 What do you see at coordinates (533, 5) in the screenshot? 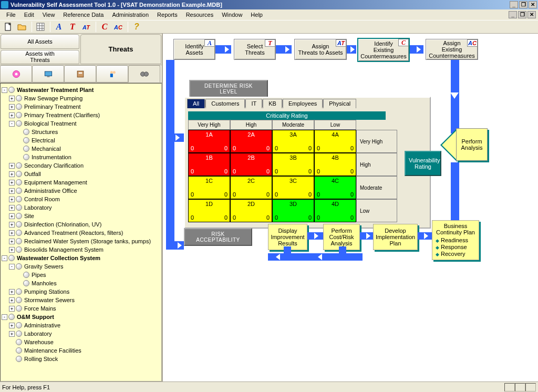
I see `close-button: ✕` at bounding box center [533, 5].